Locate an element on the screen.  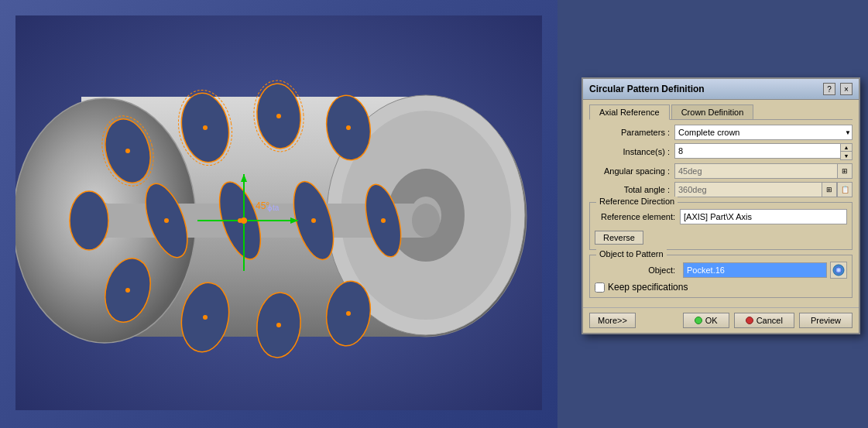
object-input is located at coordinates (755, 270).